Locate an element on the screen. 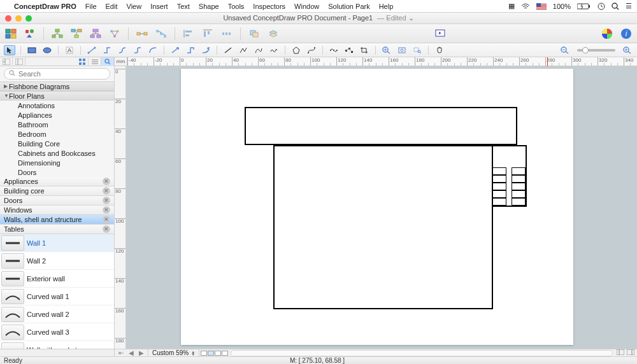  library-item-building-core: Building Core is located at coordinates (57, 144).